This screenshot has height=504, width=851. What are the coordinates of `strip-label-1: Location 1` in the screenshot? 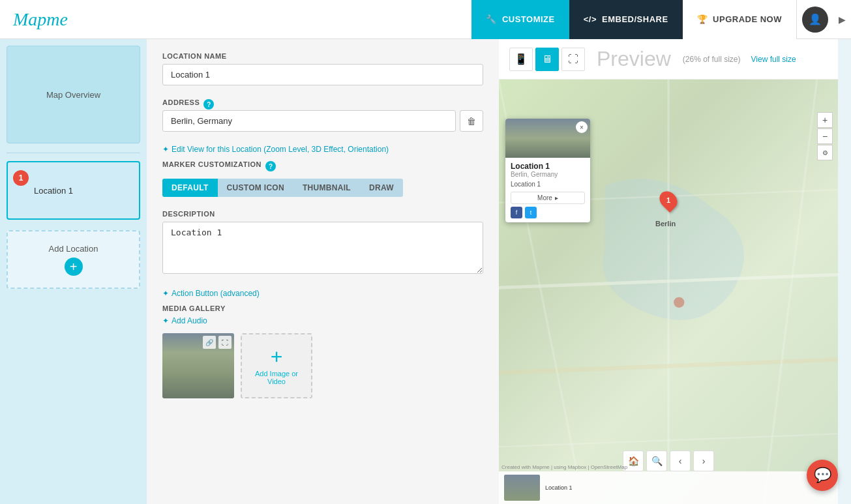 It's located at (558, 488).